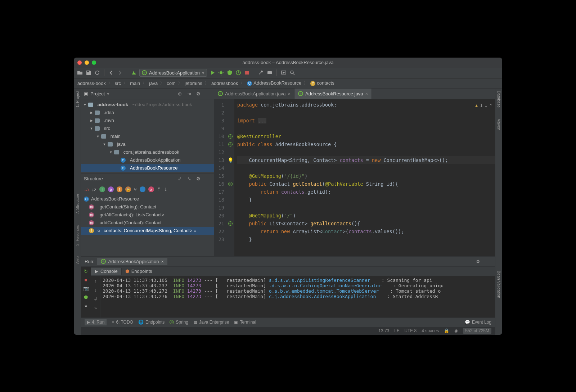 The width and height of the screenshot is (576, 392). I want to click on endpoints-tab: ⬢ Endpoints, so click(139, 271).